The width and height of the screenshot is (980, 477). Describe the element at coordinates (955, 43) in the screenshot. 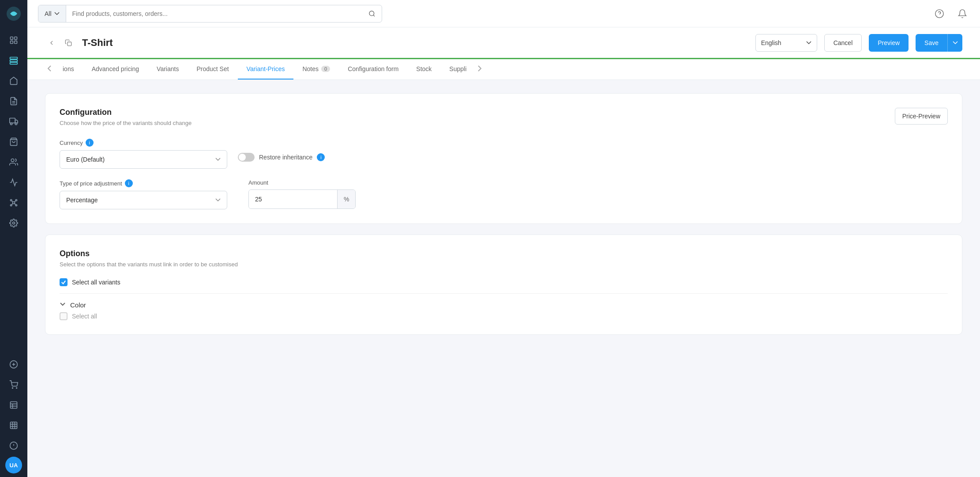

I see `save-dropdown-button` at that location.